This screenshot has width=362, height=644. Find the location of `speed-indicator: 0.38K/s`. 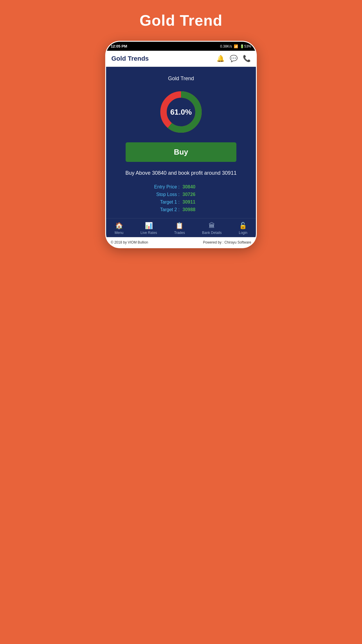

speed-indicator: 0.38K/s is located at coordinates (226, 46).